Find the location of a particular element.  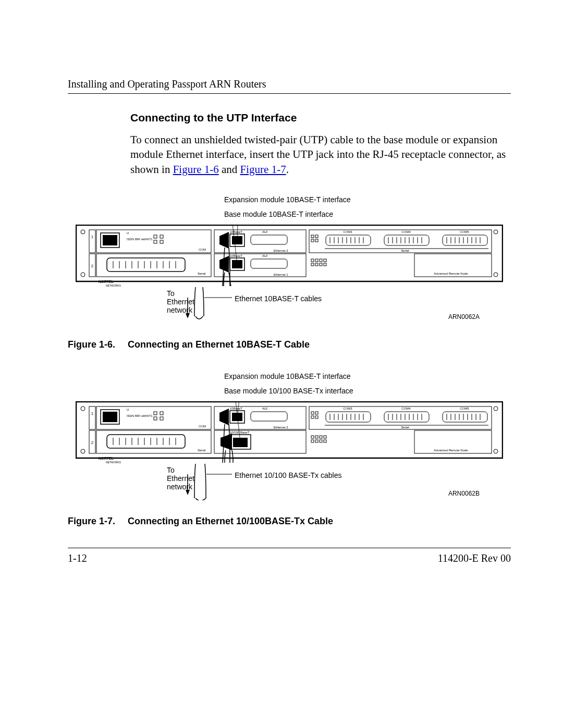

figure-number: Figure 1-6. is located at coordinates (96, 345).